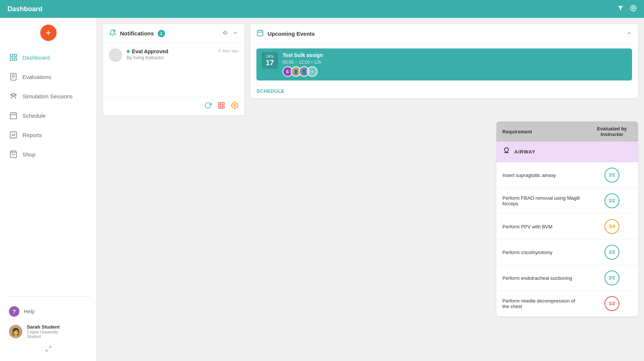 Image resolution: width=644 pixels, height=361 pixels. Describe the element at coordinates (48, 135) in the screenshot. I see `sidebar-item-reports: Reports` at that location.